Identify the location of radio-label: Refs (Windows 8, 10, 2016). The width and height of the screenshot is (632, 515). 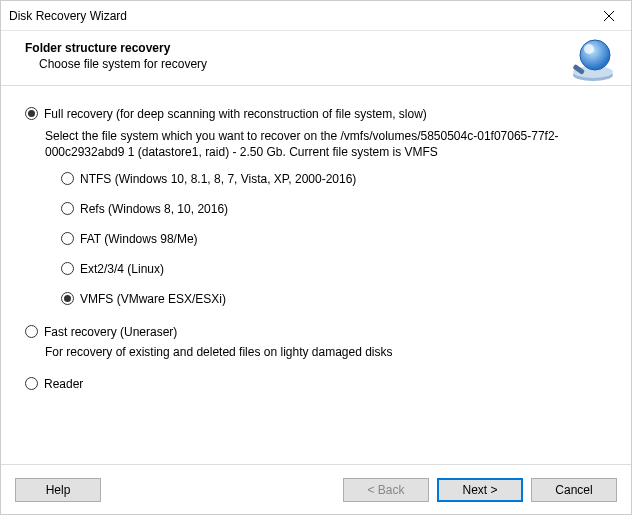
(154, 209).